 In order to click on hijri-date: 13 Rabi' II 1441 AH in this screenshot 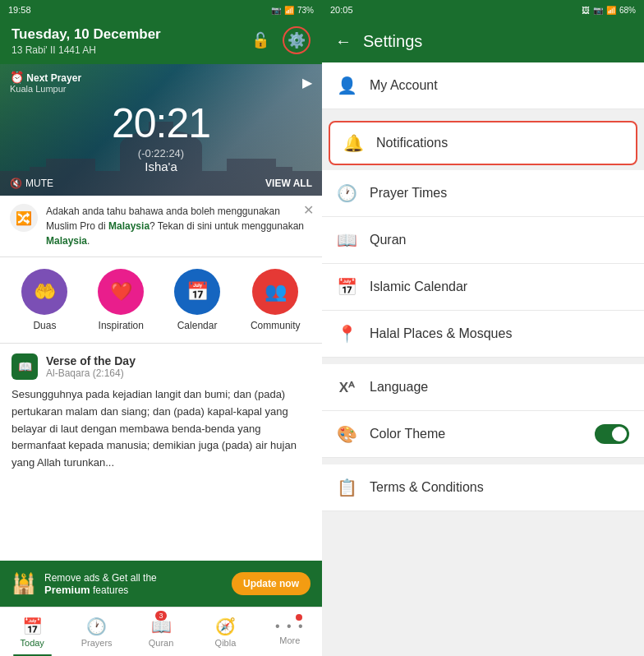, I will do `click(86, 50)`.